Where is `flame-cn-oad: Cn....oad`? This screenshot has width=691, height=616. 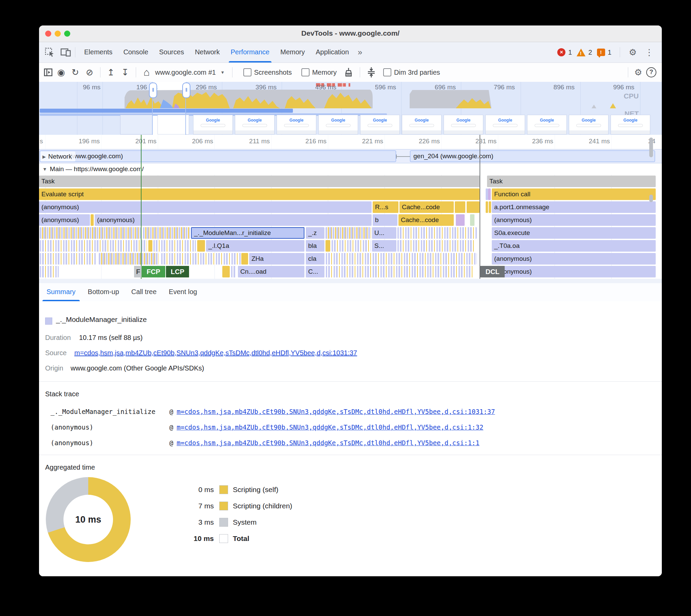
flame-cn-oad: Cn....oad is located at coordinates (271, 272).